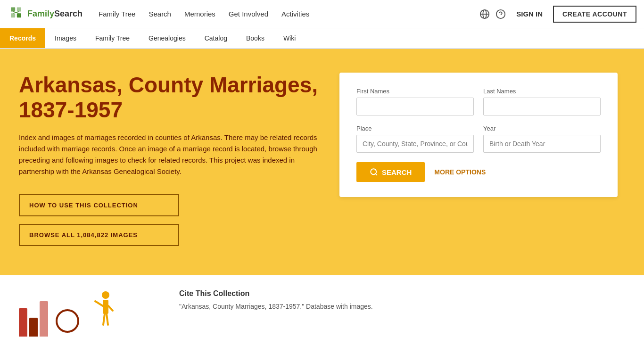 The width and height of the screenshot is (644, 362). Describe the element at coordinates (289, 38) in the screenshot. I see `tab-wiki: Wiki` at that location.